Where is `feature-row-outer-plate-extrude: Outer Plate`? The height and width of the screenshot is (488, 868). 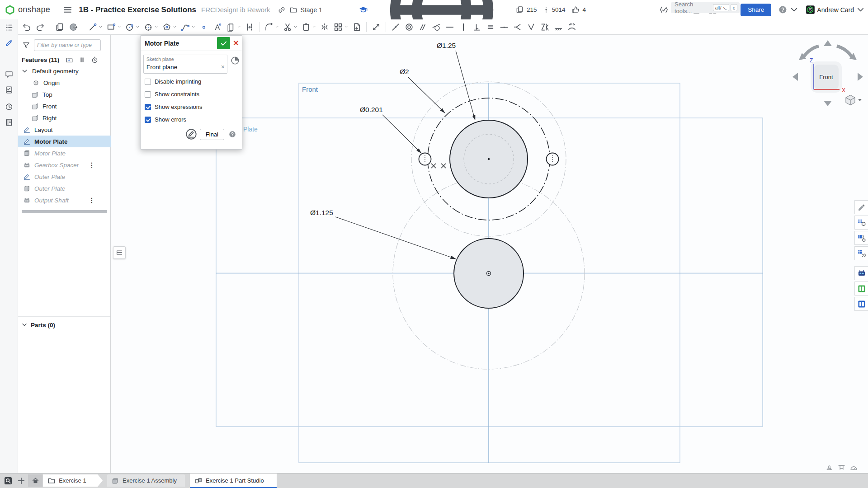
feature-row-outer-plate-extrude: Outer Plate is located at coordinates (64, 188).